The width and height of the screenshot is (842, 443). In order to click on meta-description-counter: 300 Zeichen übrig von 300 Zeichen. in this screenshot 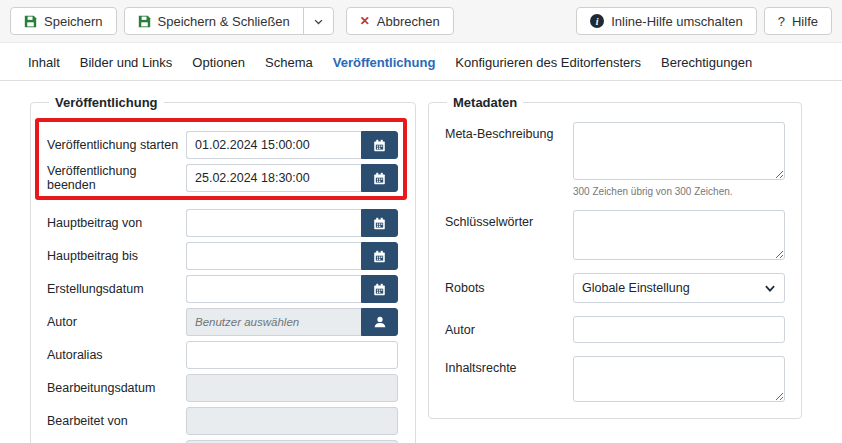, I will do `click(679, 192)`.